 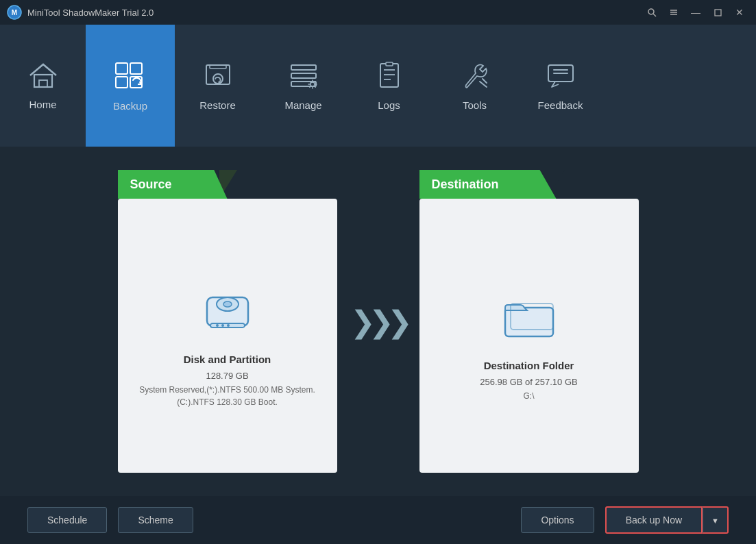 What do you see at coordinates (304, 77) in the screenshot?
I see `manage-icon` at bounding box center [304, 77].